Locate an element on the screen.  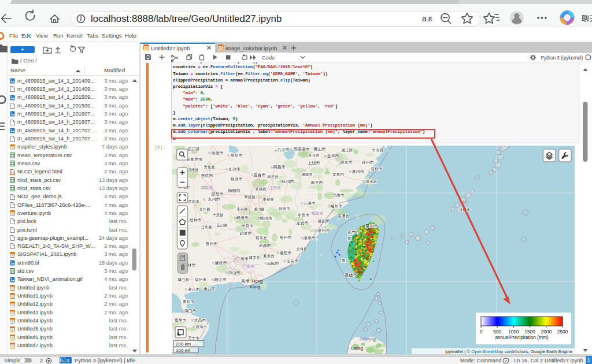
svg-text: Hong is located at coordinates (257, 281).